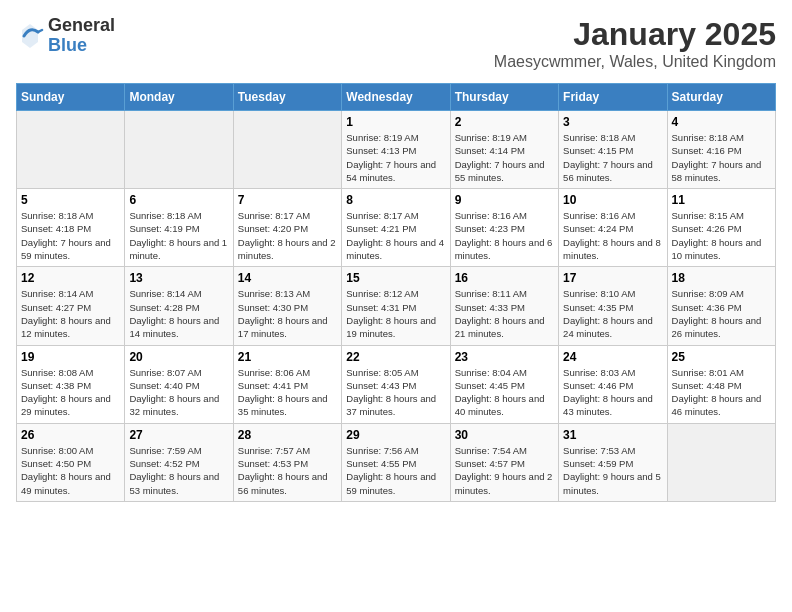 The height and width of the screenshot is (612, 792). I want to click on day-number: 10, so click(612, 200).